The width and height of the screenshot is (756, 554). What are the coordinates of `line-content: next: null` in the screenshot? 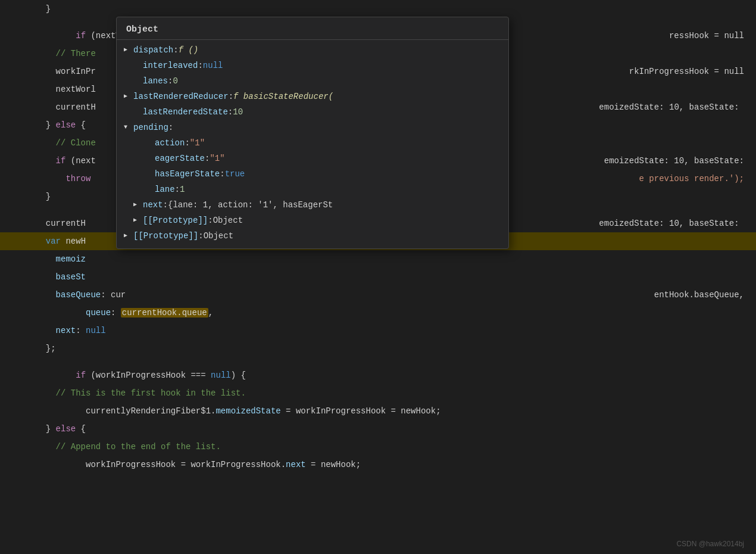 It's located at (71, 331).